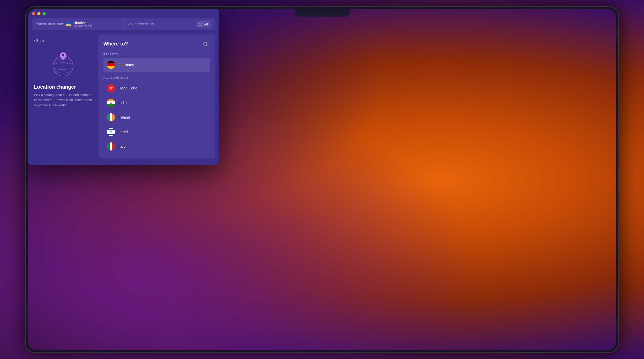 The height and width of the screenshot is (359, 644). Describe the element at coordinates (124, 24) in the screenshot. I see `header-bar: YOU'RE HERE NOW 🇺🇦 Ukraine 192.168.39.39…` at that location.